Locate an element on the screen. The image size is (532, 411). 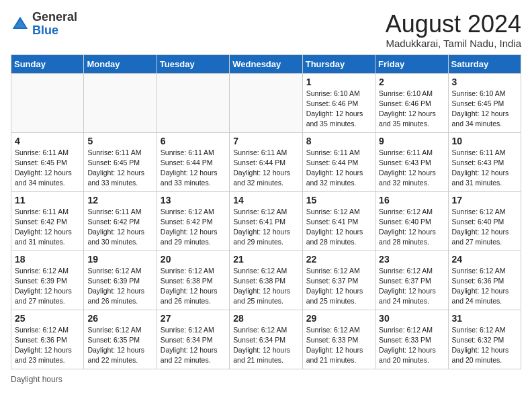
calendar-cell: 17Sunrise: 6:12 AM Sunset: 6:40 PM Dayli… is located at coordinates (484, 221).